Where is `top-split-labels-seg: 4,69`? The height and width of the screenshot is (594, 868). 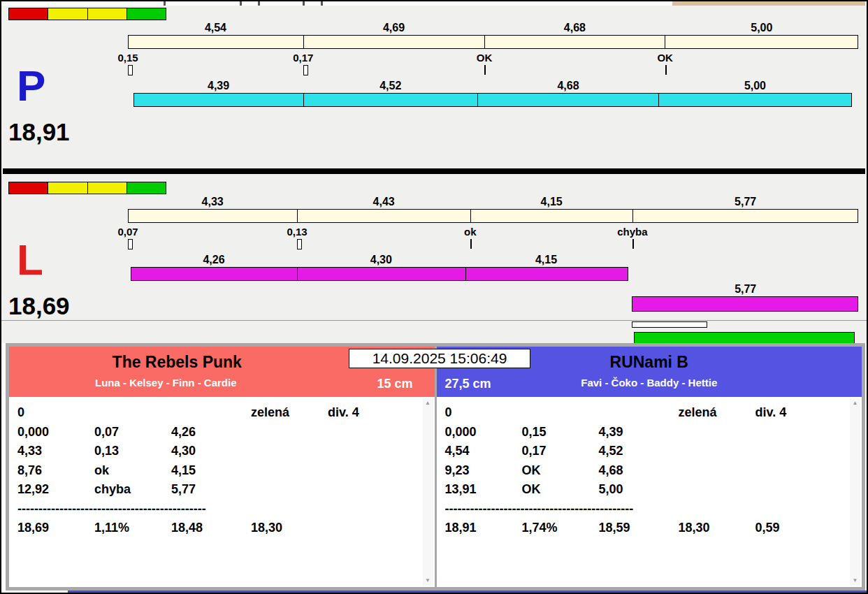 top-split-labels-seg: 4,69 is located at coordinates (394, 28).